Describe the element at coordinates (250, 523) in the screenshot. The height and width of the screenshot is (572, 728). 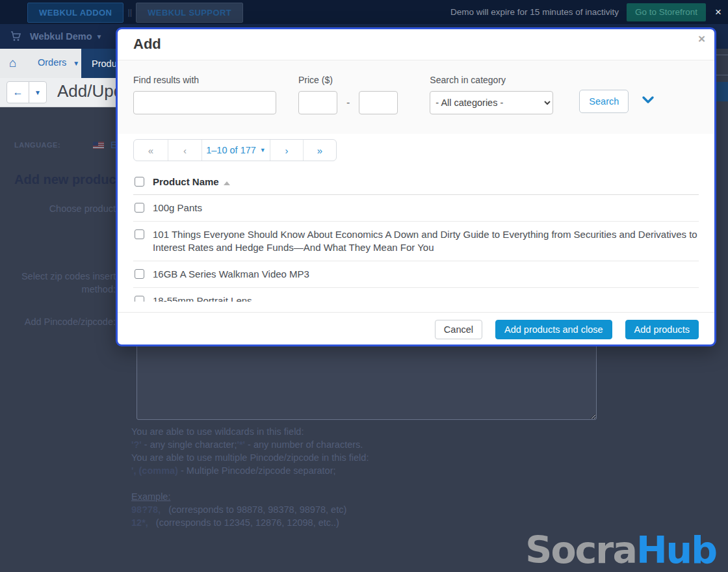
I see `example-line: 12*,(corresponds to 12345, 12876, 12098,…` at that location.